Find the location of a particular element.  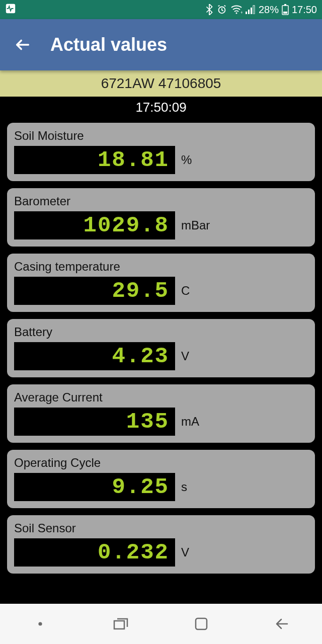

reading-value: 135 is located at coordinates (95, 422).